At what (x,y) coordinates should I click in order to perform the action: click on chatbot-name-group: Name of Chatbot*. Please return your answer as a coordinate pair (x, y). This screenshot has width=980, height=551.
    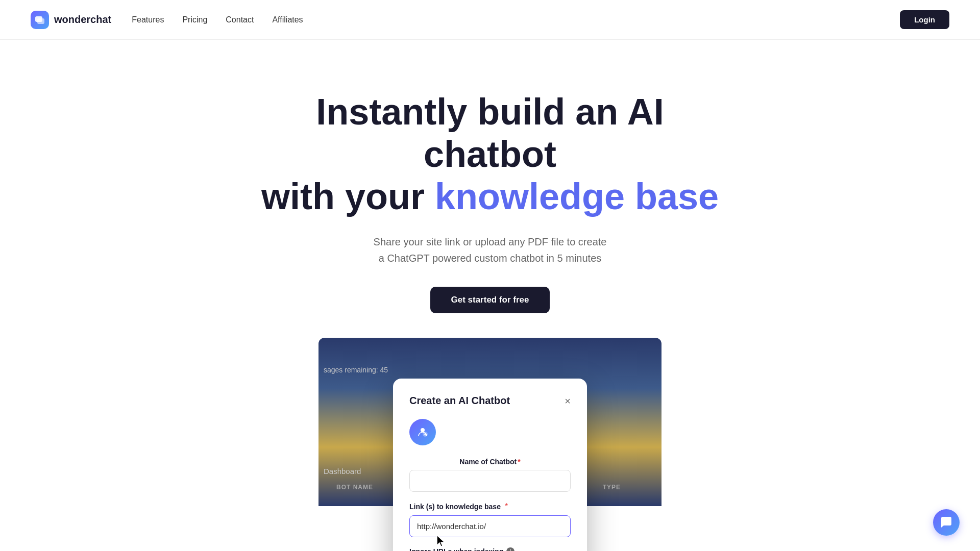
    Looking at the image, I should click on (490, 474).